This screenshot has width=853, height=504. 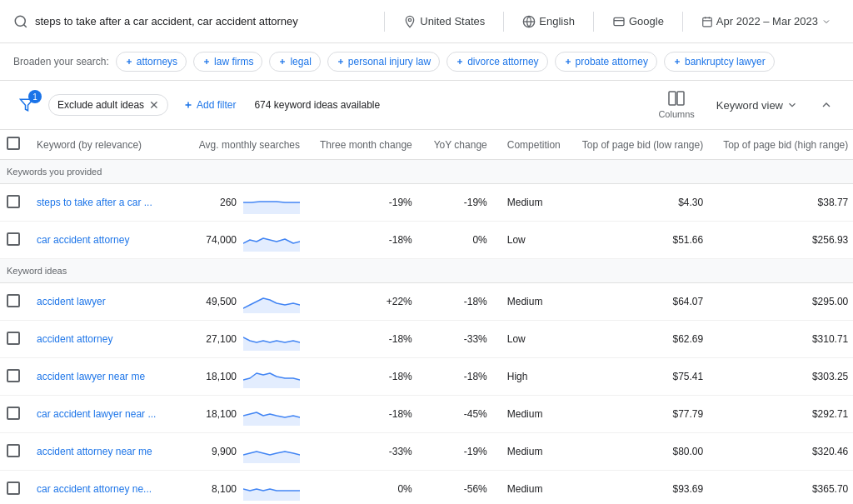 I want to click on keyword-cell: accident lawyer, so click(x=102, y=302).